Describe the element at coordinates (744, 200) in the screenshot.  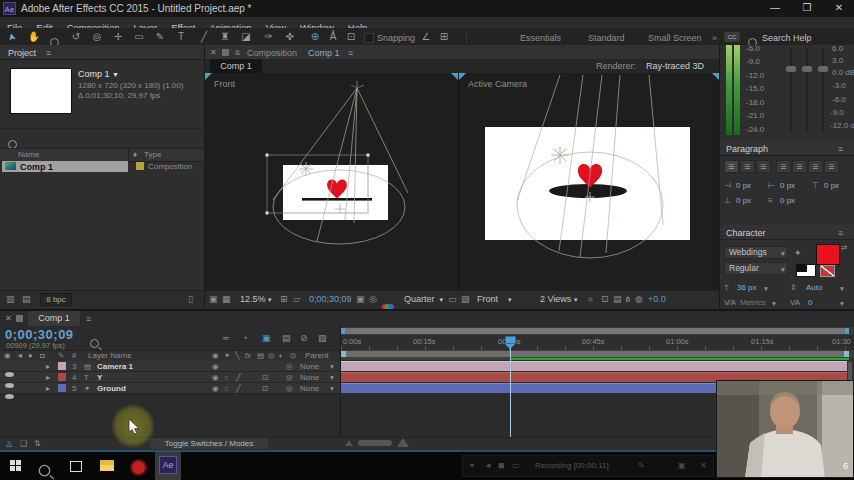
I see `space-before-value: 0 px` at that location.